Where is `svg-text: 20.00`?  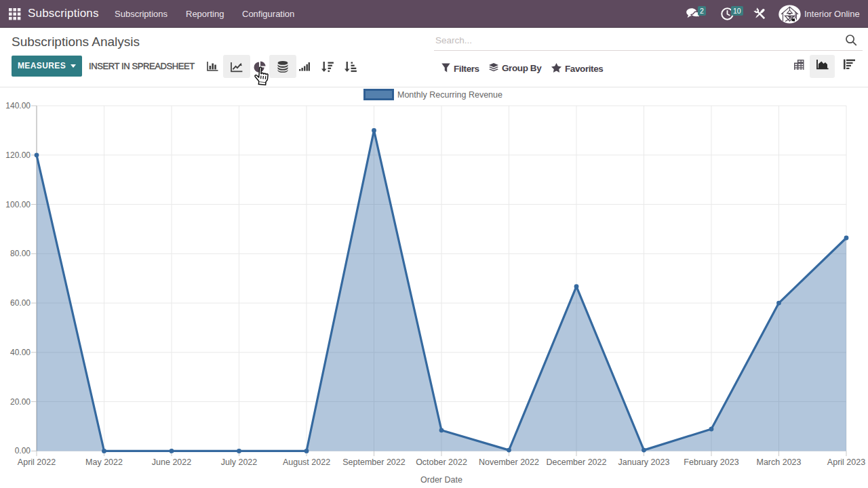
svg-text: 20.00 is located at coordinates (20, 402).